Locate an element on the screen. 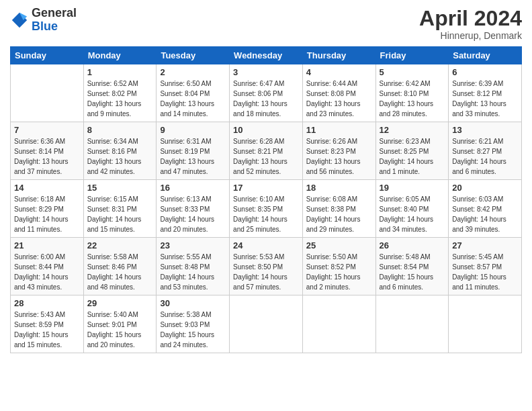  day-number: 16 is located at coordinates (193, 188).